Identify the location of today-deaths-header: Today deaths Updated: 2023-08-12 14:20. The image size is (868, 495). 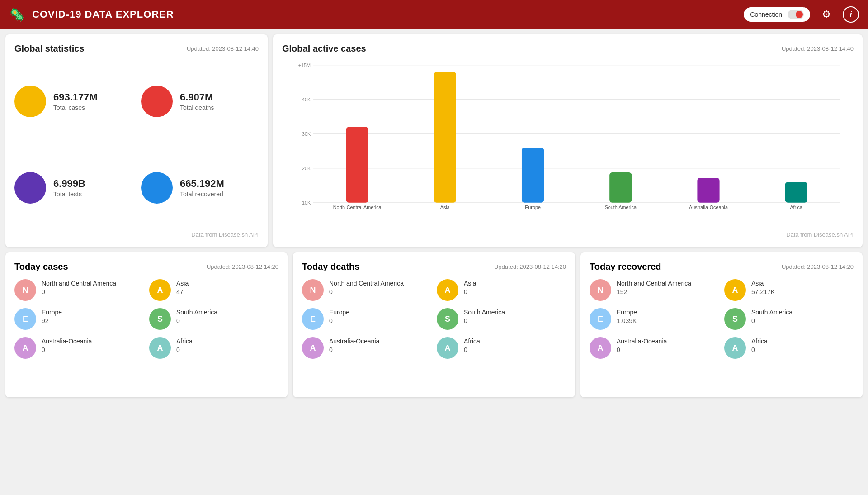
(434, 267).